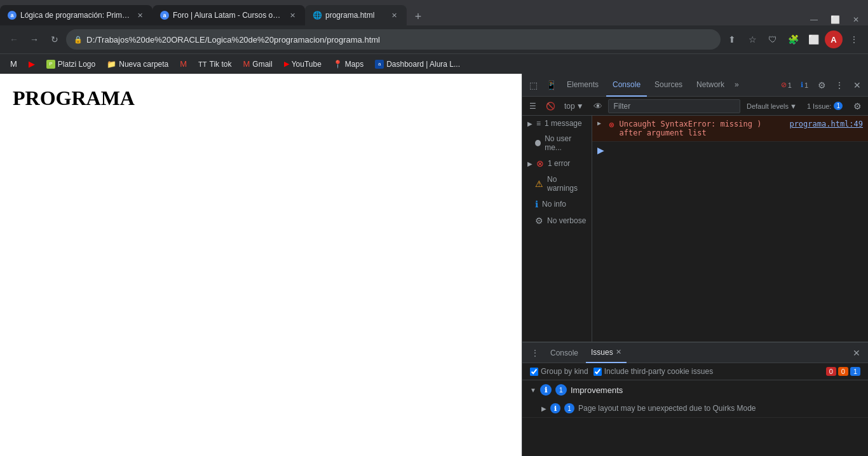 The image size is (868, 456). Describe the element at coordinates (555, 408) in the screenshot. I see `quirks-icon: ℹ` at that location.